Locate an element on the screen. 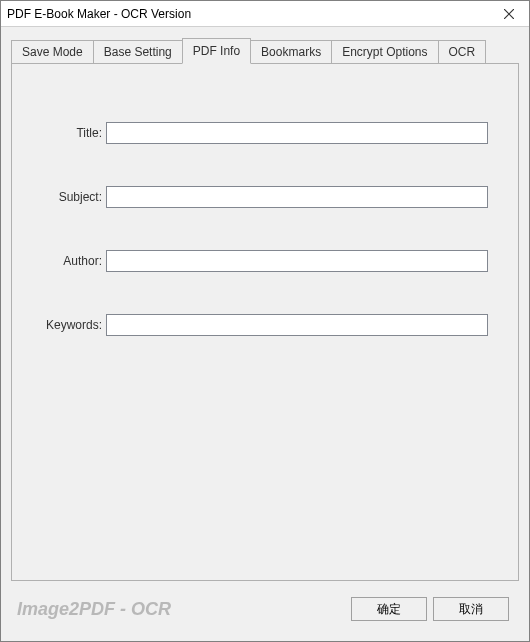 This screenshot has height=642, width=530. label-subject: Subject: is located at coordinates (71, 197).